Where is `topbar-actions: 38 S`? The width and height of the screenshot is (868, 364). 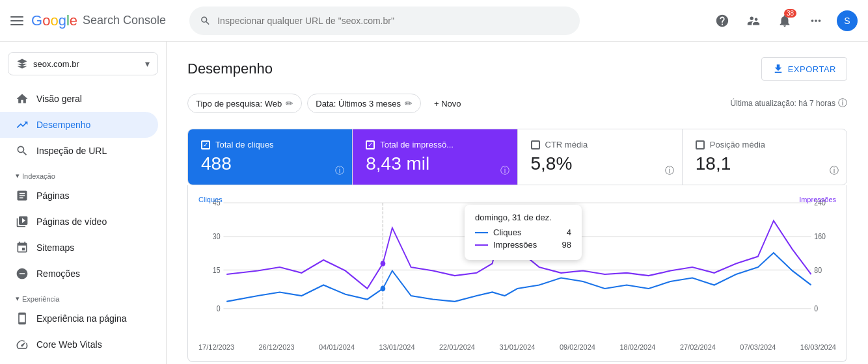
topbar-actions: 38 S is located at coordinates (785, 21).